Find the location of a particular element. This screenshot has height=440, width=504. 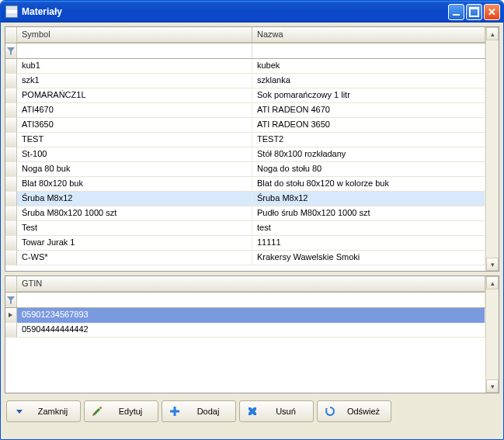

cell-nazwa: test is located at coordinates (369, 228).